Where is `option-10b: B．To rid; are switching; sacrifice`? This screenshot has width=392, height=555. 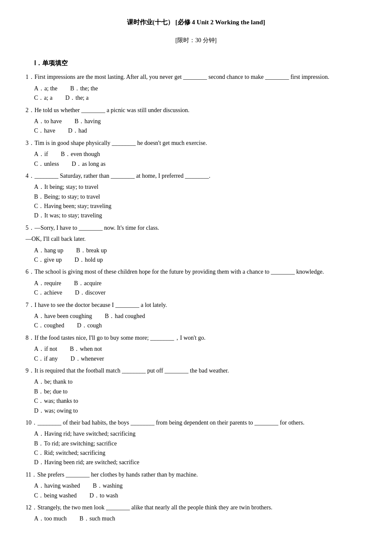 option-10b: B．To rid; are switching; sacrifice is located at coordinates (200, 444).